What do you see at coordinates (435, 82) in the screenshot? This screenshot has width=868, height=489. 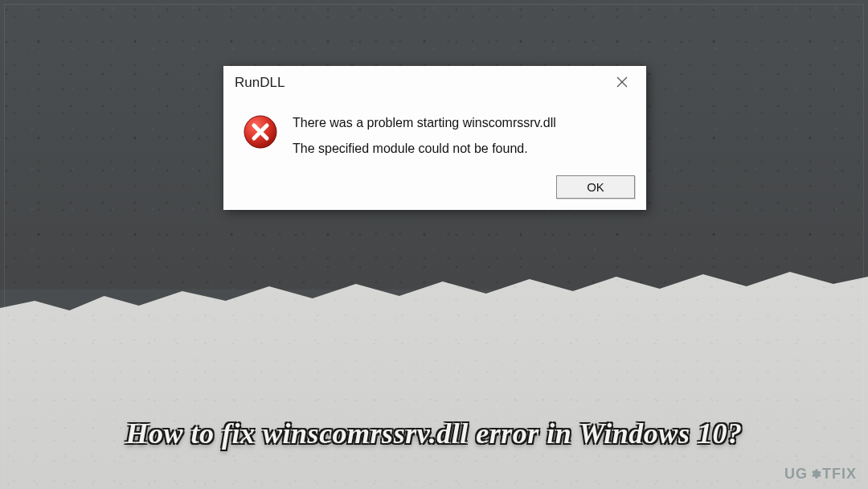 I see `dialog-titlebar: RunDLL` at bounding box center [435, 82].